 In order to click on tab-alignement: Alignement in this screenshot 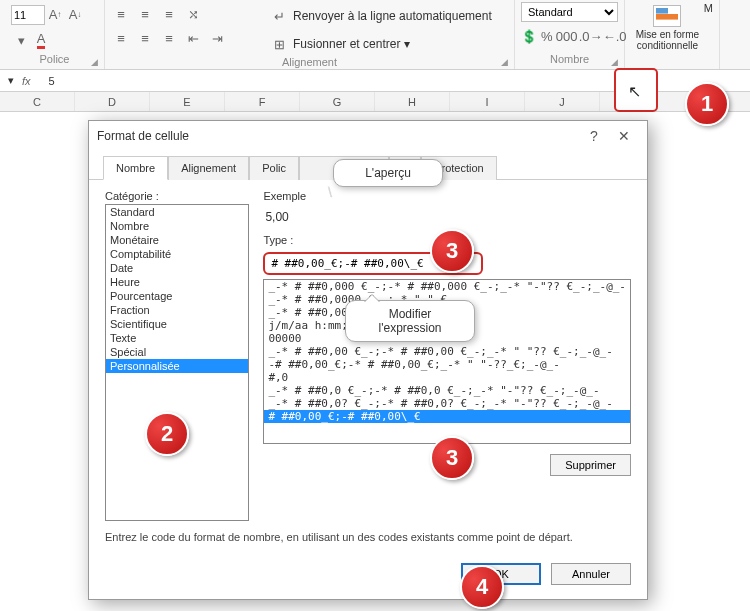, I will do `click(208, 168)`.